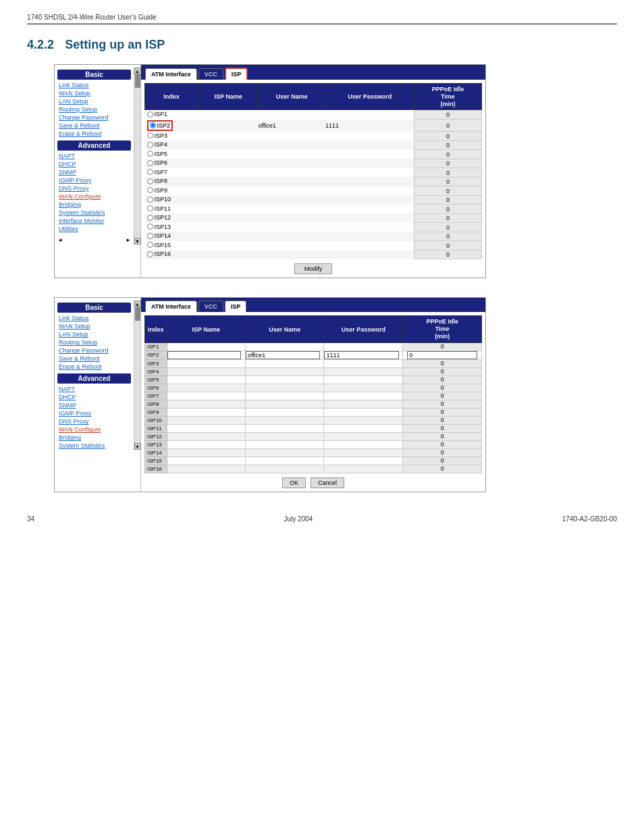  Describe the element at coordinates (95, 118) in the screenshot. I see `change-password-1: Change Password` at that location.